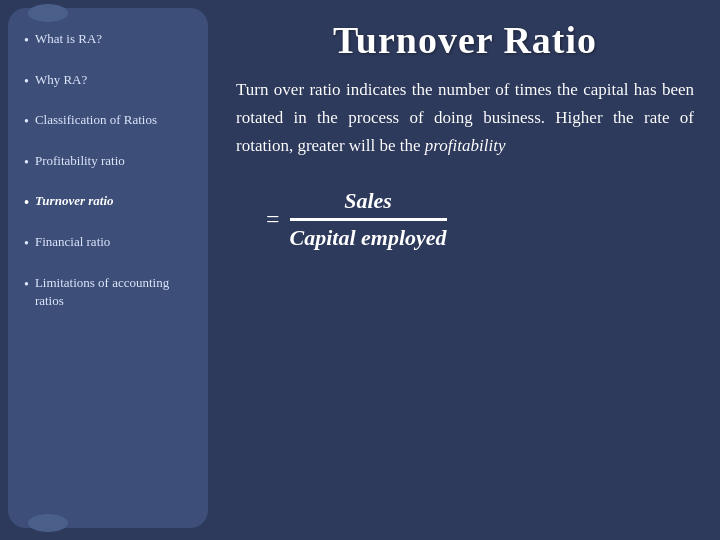 Image resolution: width=720 pixels, height=540 pixels. I want to click on sidebar-item-profitability: •Profitability ratio, so click(108, 162).